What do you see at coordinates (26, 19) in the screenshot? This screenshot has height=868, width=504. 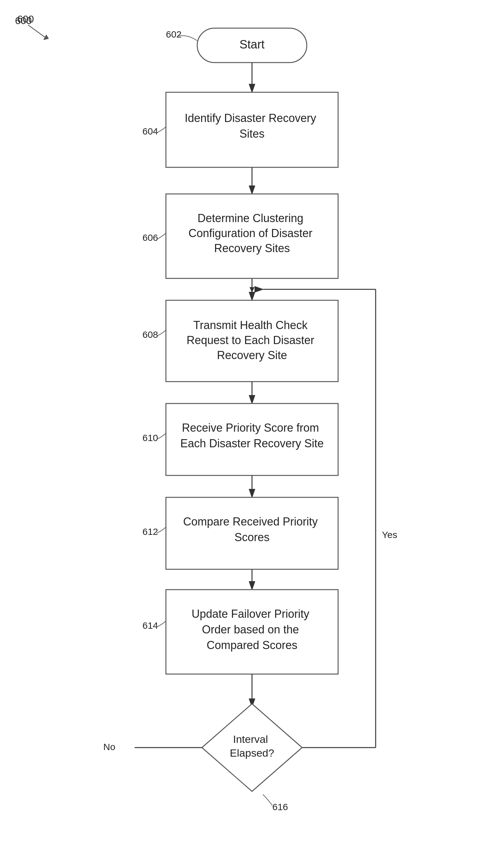 I see `fig-600-label: 600` at bounding box center [26, 19].